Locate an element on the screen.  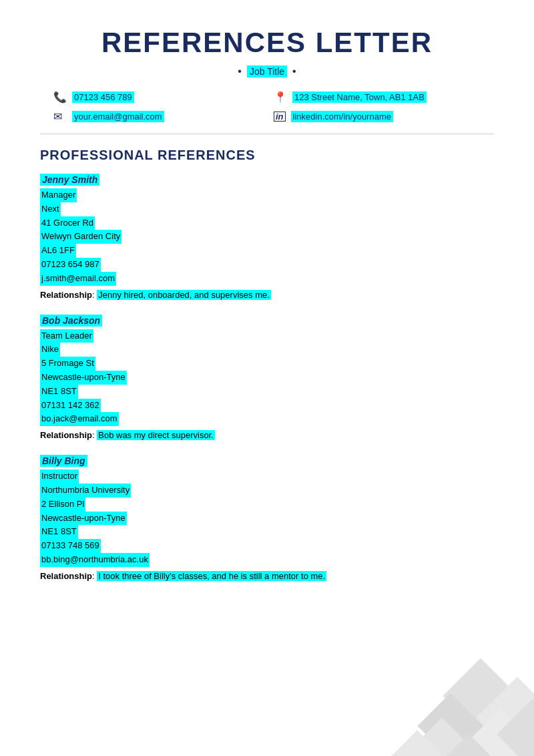
ref-street: 5 Fromage St is located at coordinates (68, 363).